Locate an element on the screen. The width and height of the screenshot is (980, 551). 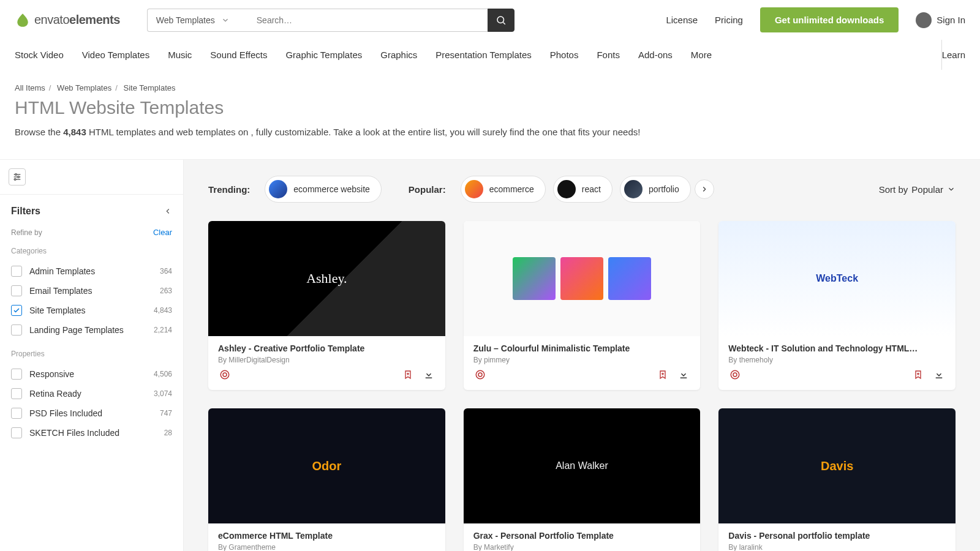
popular-pill-react: react is located at coordinates (583, 189).